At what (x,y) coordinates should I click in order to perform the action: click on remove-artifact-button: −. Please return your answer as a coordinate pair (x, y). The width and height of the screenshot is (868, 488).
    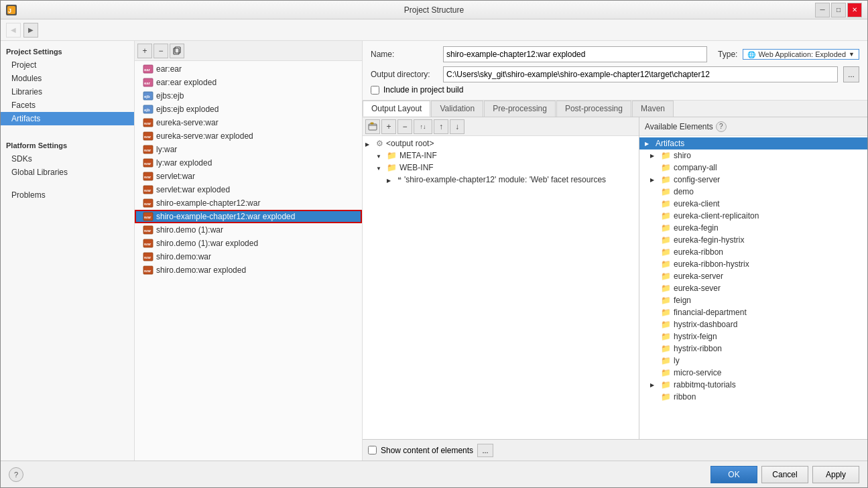
    Looking at the image, I should click on (161, 51).